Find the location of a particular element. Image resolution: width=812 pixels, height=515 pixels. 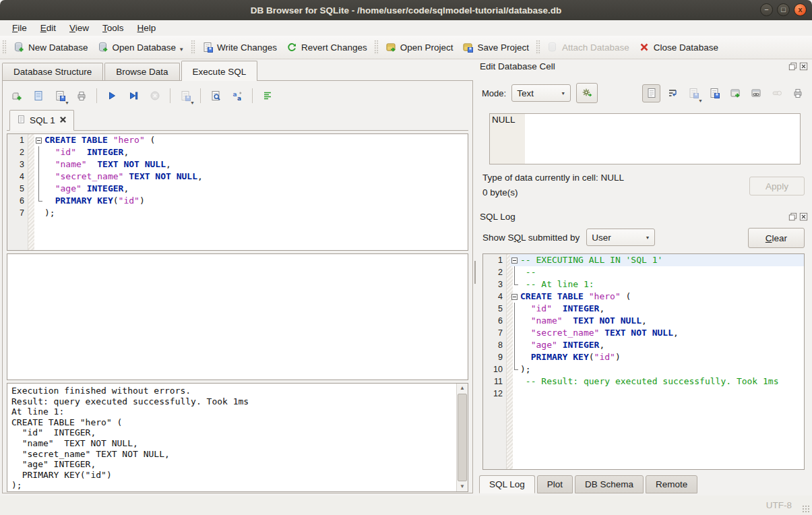

new-database-button: New Database is located at coordinates (51, 47).